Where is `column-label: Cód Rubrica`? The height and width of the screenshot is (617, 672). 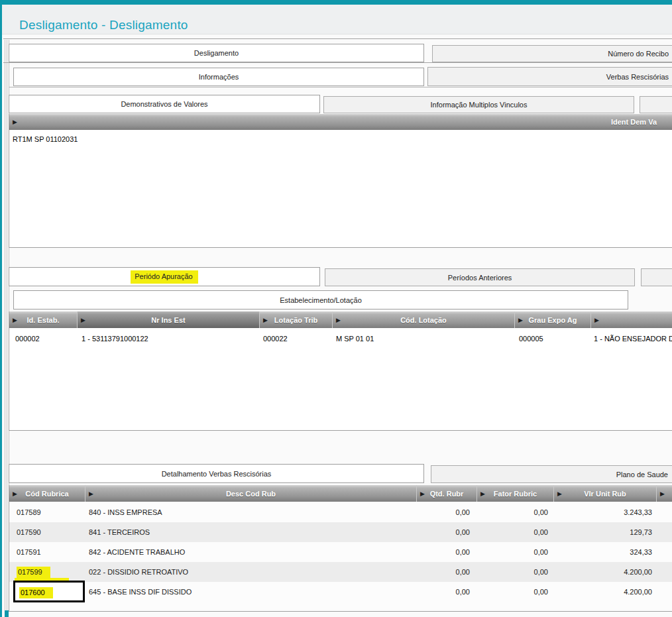 column-label: Cód Rubrica is located at coordinates (46, 494).